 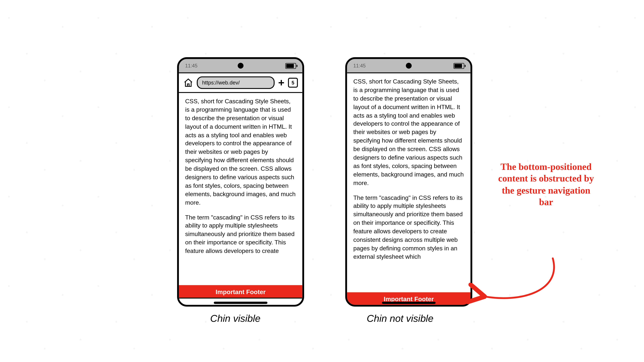 What do you see at coordinates (530, 284) in the screenshot?
I see `callout-arrow` at bounding box center [530, 284].